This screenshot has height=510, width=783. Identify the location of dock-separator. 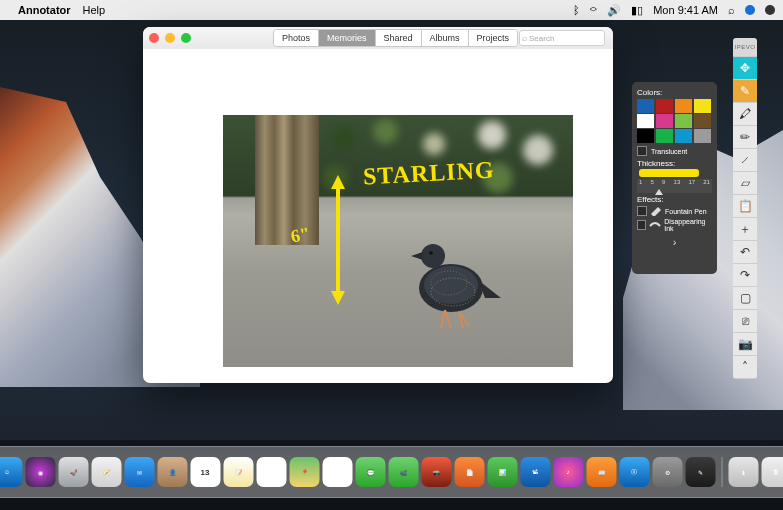
(722, 472).